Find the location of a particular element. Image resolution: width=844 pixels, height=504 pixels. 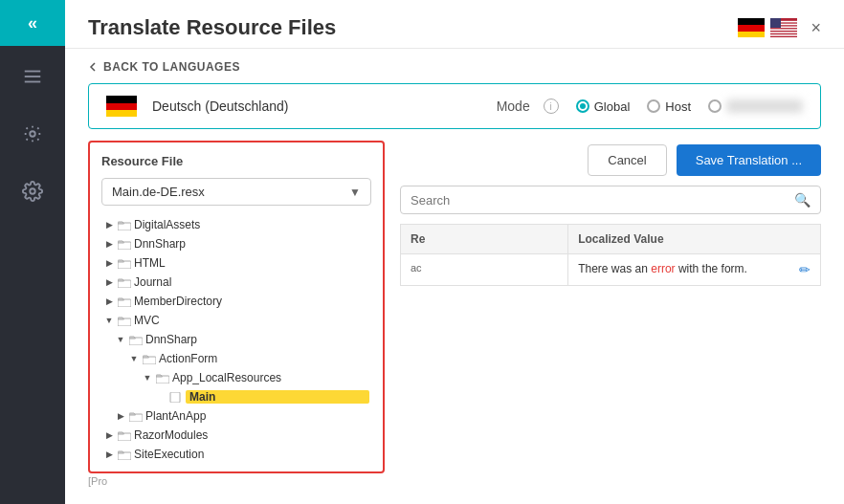

tree-item-actionform: ▼ ActionForm is located at coordinates (236, 359).